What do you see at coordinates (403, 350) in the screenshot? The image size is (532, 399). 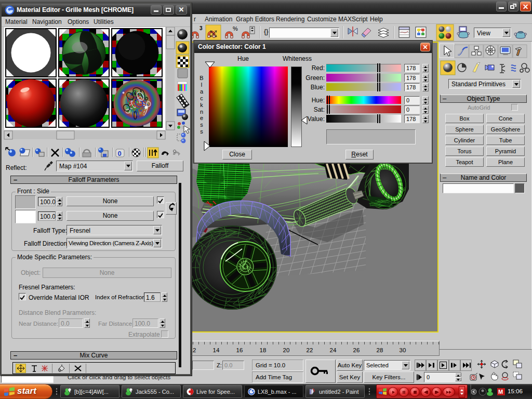 I see `svg-text: 30` at bounding box center [403, 350].